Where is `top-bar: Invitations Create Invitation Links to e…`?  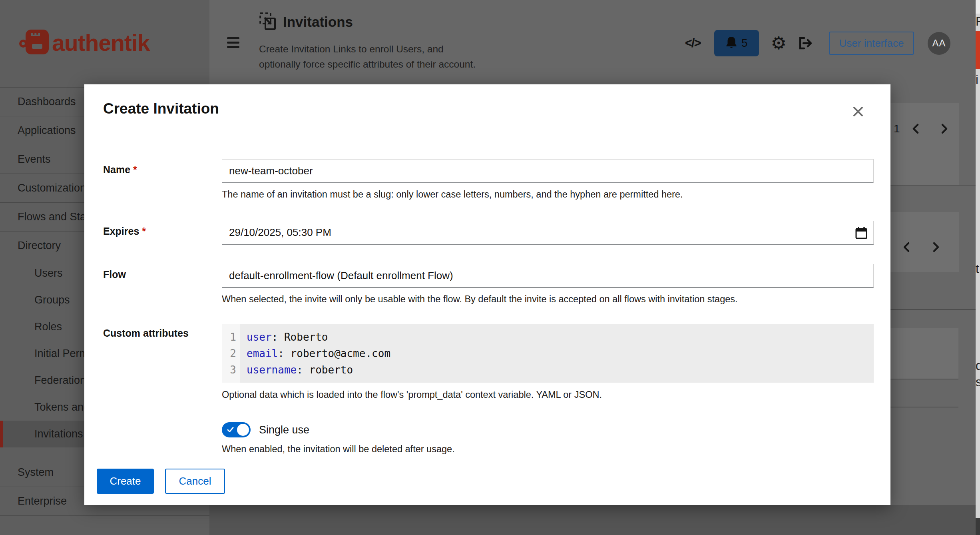 top-bar: Invitations Create Invitation Links to e… is located at coordinates (592, 43).